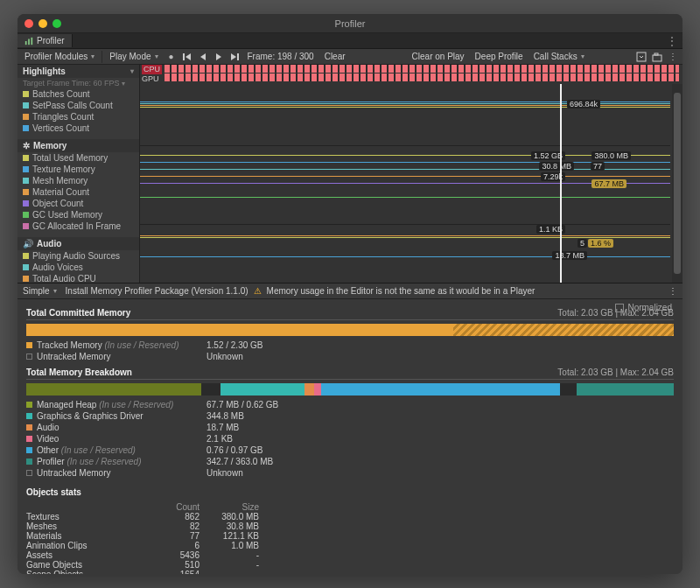 The image size is (700, 588). Describe the element at coordinates (350, 538) in the screenshot. I see `objects-table: Count Size Textures862380.0 MBMeshes8230…` at that location.